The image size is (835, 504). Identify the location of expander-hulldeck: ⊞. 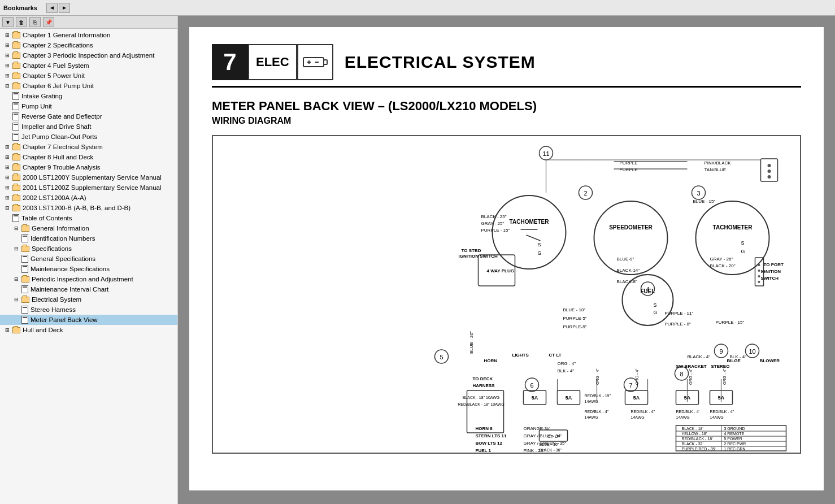
(7, 330).